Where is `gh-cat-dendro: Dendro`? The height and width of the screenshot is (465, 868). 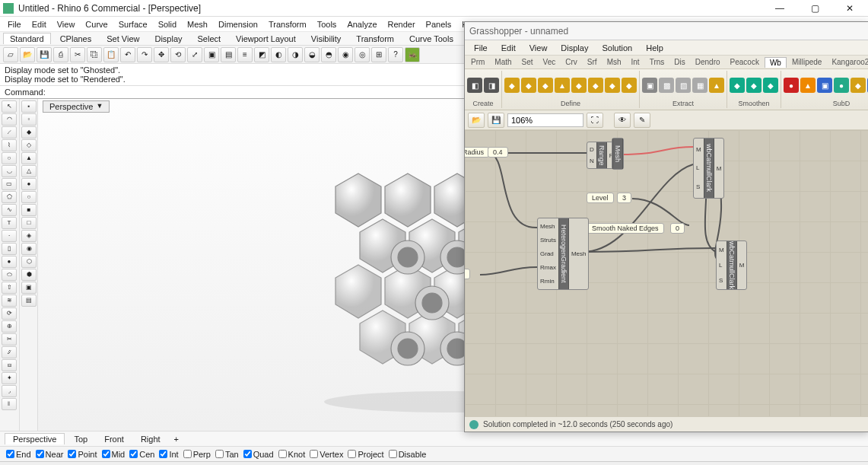
gh-cat-dendro: Dendro is located at coordinates (707, 62).